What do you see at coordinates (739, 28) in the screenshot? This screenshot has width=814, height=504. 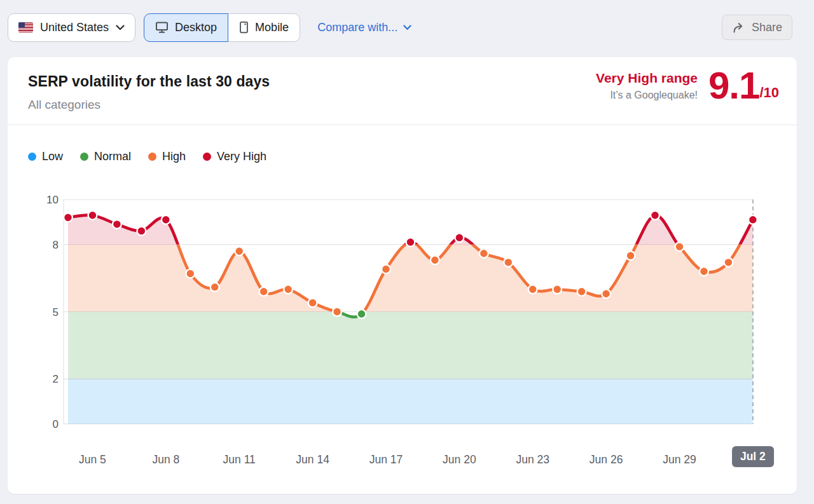 I see `share-arrow-icon` at bounding box center [739, 28].